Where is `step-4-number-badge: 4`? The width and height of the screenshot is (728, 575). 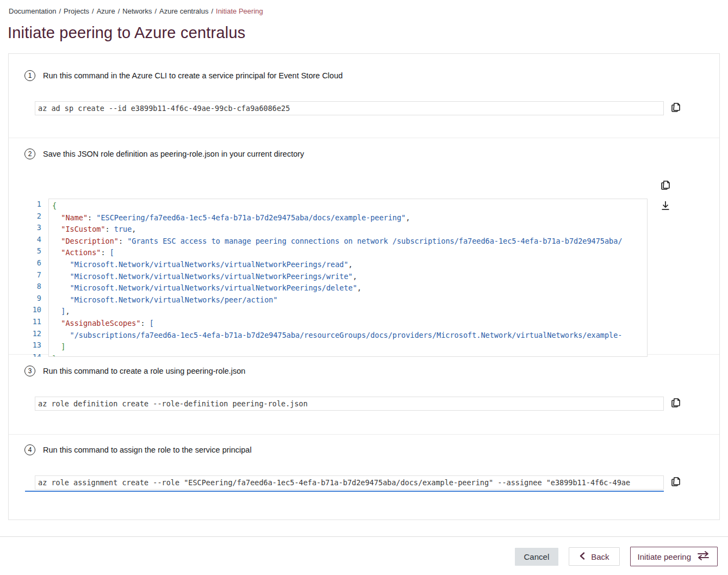
step-4-number-badge: 4 is located at coordinates (30, 450).